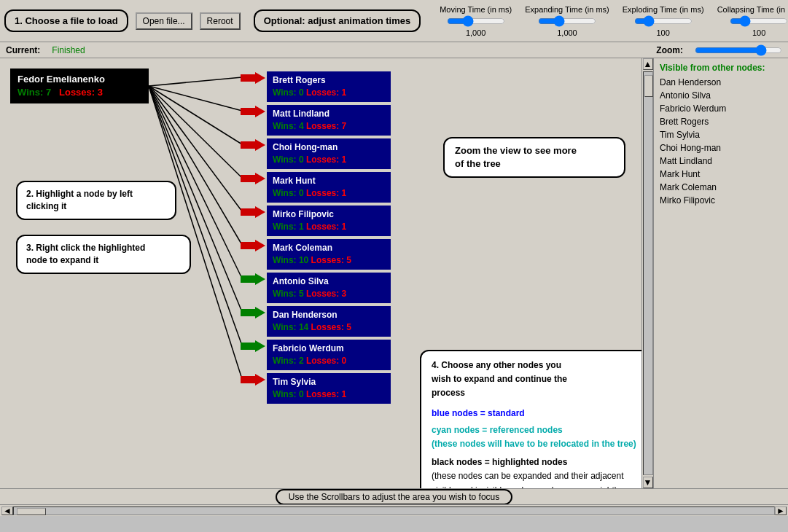 Image resolution: width=788 pixels, height=532 pixels. Describe the element at coordinates (329, 80) in the screenshot. I see `tree-node-name-0: Brett Rogers` at that location.